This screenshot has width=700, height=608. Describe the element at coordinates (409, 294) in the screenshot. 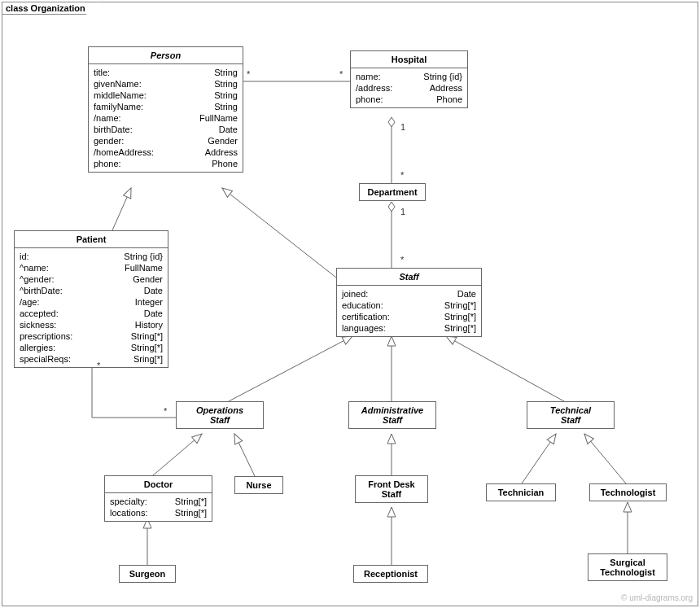

I see `attribute-row: joined:Date` at that location.